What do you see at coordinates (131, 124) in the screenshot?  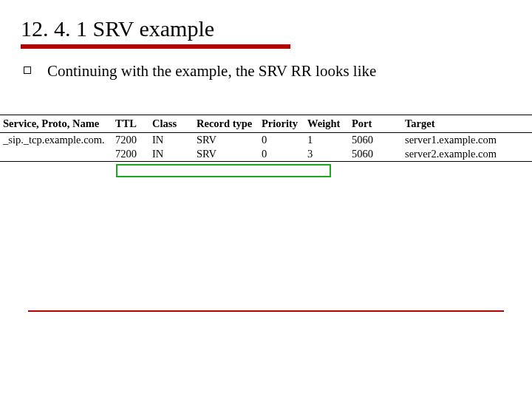 I see `th-ttl: TTL` at bounding box center [131, 124].